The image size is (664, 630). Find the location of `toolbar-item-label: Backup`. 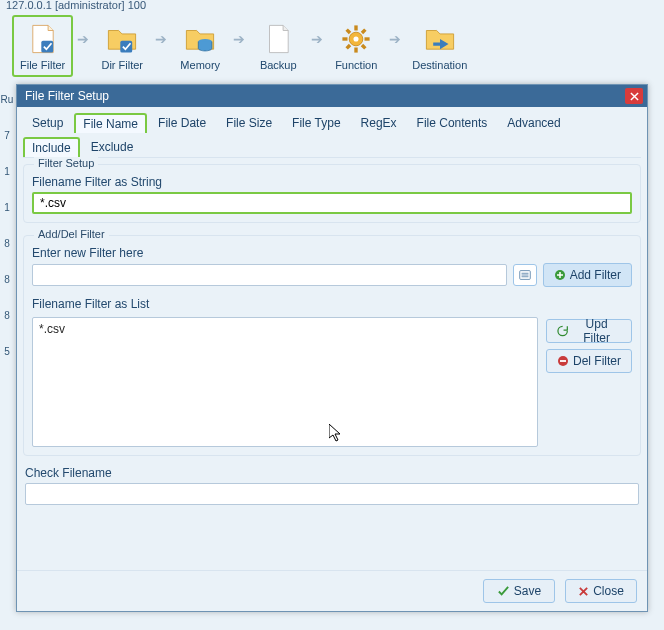

toolbar-item-label: Backup is located at coordinates (278, 65).